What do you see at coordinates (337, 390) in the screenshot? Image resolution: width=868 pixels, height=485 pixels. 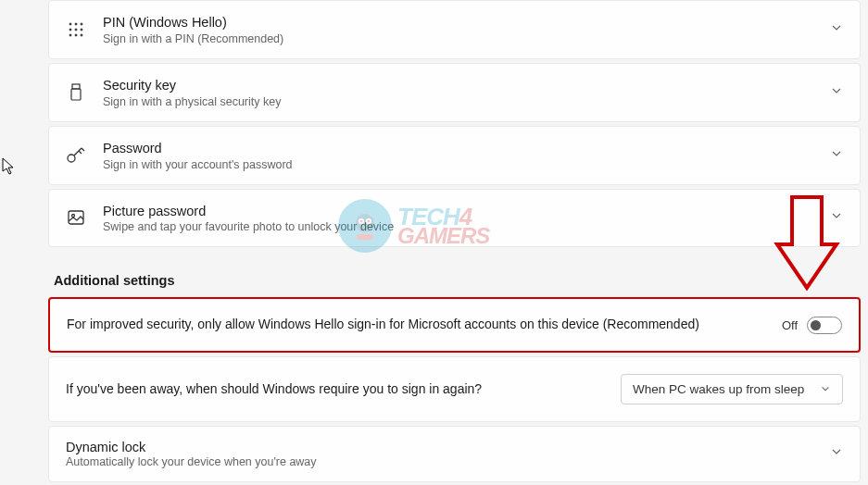 I see `setting-text: If you've been away, when should Windows…` at bounding box center [337, 390].